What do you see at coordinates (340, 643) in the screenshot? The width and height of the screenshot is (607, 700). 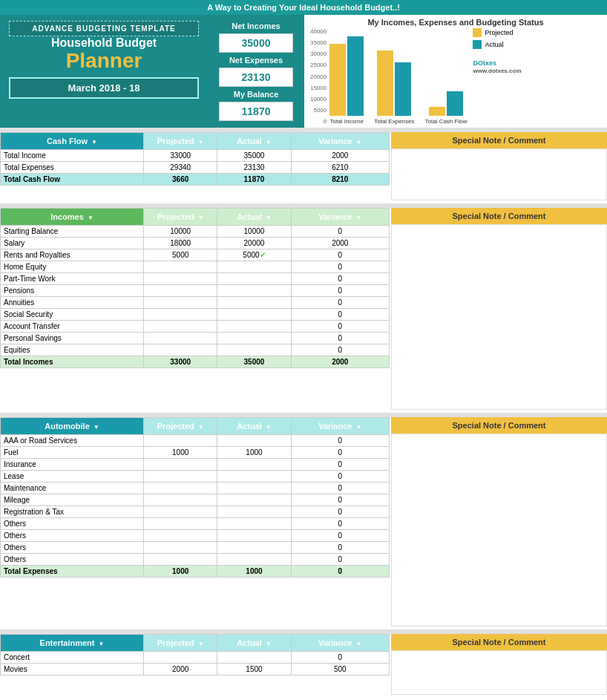 I see `entertainment-variance-header: Variance ▼` at bounding box center [340, 643].